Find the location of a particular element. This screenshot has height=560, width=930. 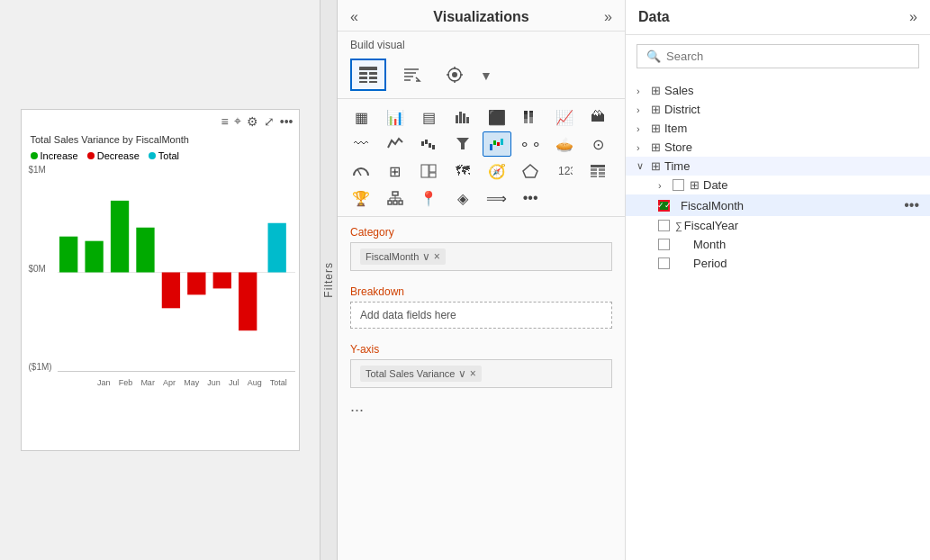

viz-icon-decomp is located at coordinates (395, 198).